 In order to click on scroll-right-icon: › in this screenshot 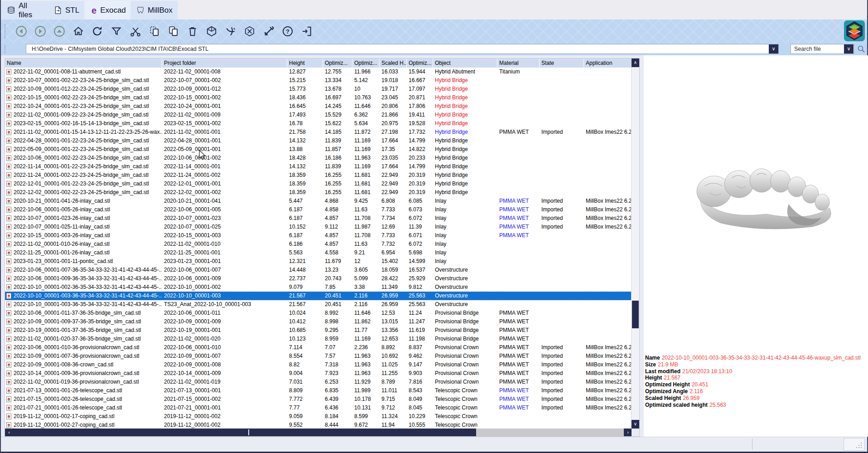, I will do `click(628, 433)`.